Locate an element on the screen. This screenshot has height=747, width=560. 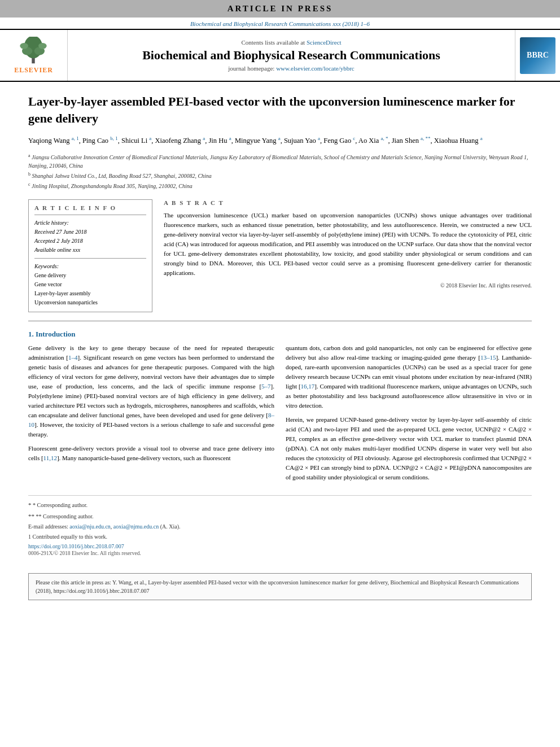
keywords-label: Keywords: is located at coordinates (90, 267).